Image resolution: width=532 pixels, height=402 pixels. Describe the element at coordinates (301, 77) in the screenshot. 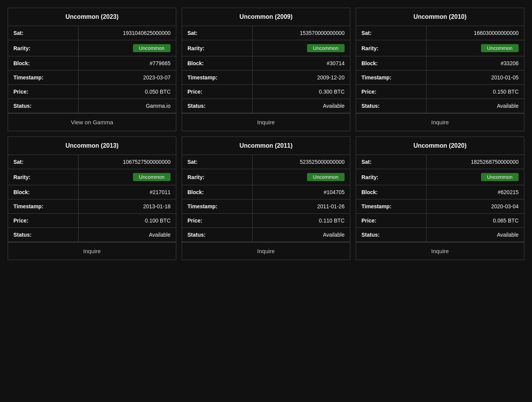

I see `timestamp-value: 2009-12-20` at that location.